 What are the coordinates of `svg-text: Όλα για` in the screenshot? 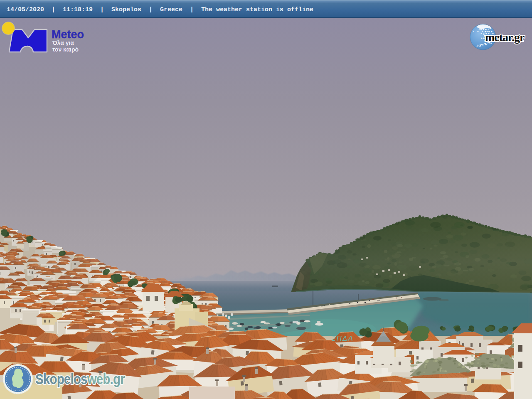 It's located at (63, 43).